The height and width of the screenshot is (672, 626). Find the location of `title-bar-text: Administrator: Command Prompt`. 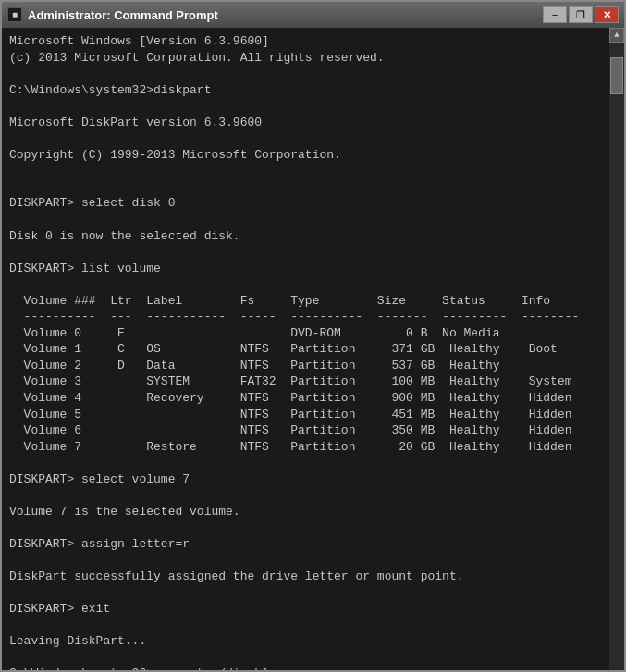

title-bar-text: Administrator: Command Prompt is located at coordinates (123, 15).